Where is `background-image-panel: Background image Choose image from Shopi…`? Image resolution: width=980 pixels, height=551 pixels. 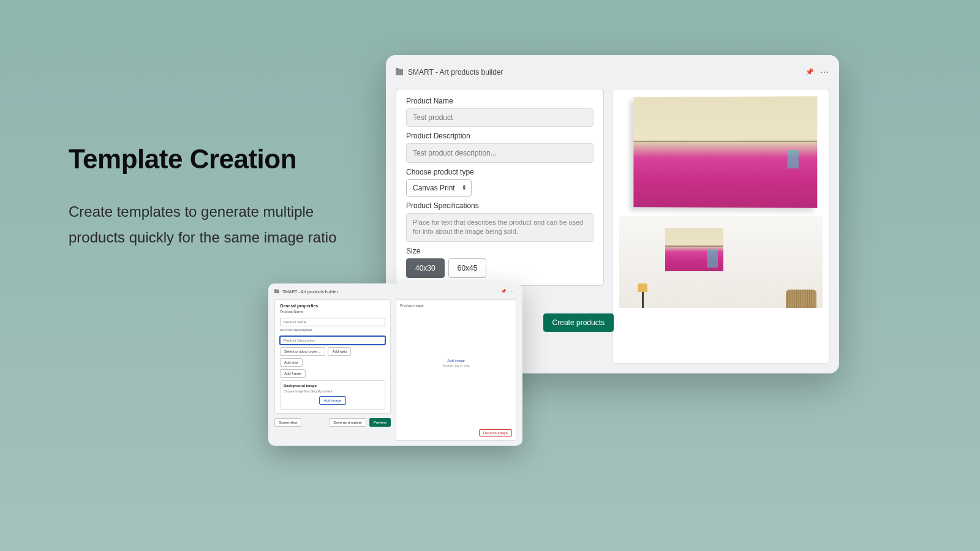
background-image-panel: Background image Choose image from Shopi… is located at coordinates (333, 395).